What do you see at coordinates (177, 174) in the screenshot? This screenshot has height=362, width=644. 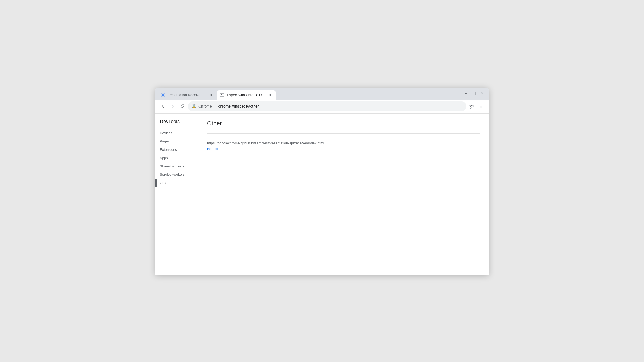 I see `sidebar-item-service-workers: Service workers` at bounding box center [177, 174].